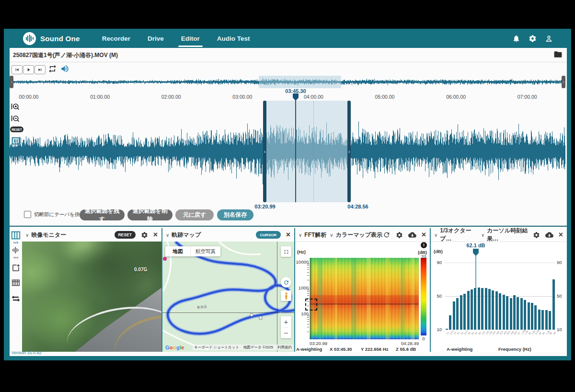 The width and height of the screenshot is (575, 392). I want to click on fft-time-start: 03:20.99, so click(324, 343).